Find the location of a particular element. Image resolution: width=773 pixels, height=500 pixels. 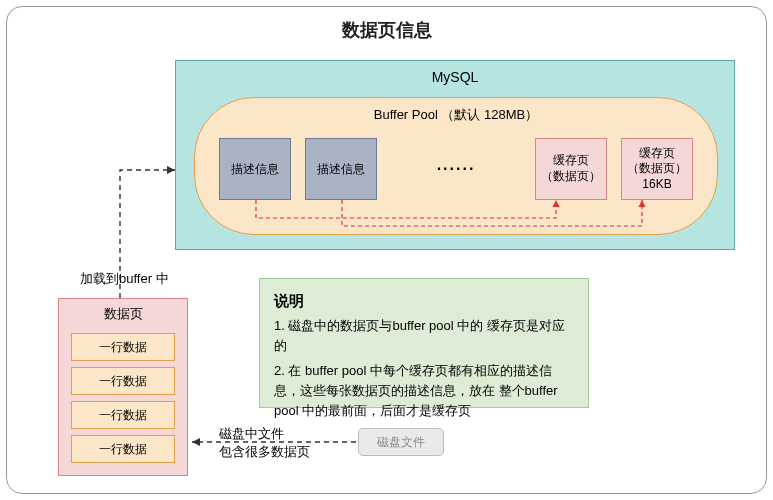

explanation-panel: 说明 1. 磁盘中的数据页与buffer pool 中的 缓存页是对应的 2. … is located at coordinates (424, 343).